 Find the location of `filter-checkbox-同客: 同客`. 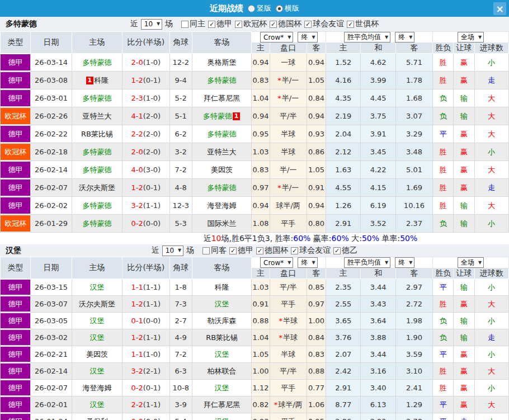

filter-checkbox-同客: 同客 is located at coordinates (215, 251).